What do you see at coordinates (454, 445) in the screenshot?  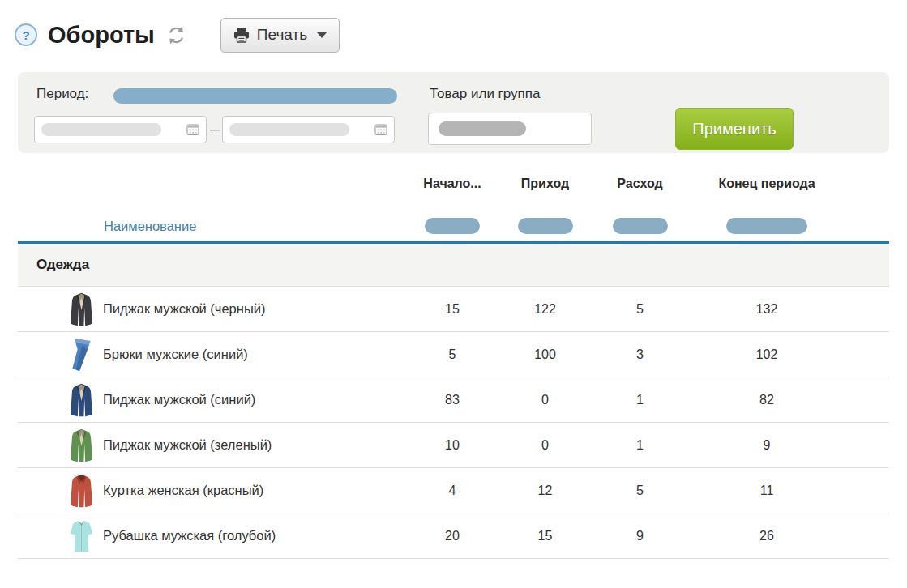 I see `table-row: Пиджак мужской (зеленый) 10 0 1 9` at bounding box center [454, 445].